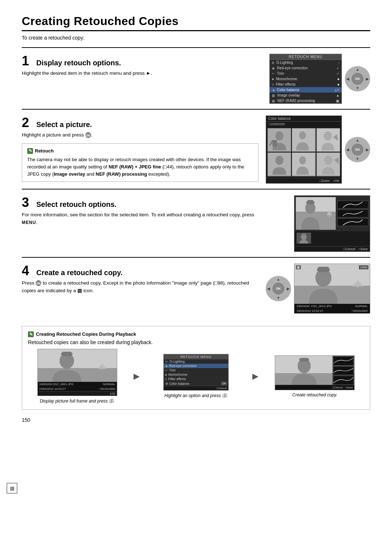 The height and width of the screenshot is (555, 392). Describe the element at coordinates (196, 376) in the screenshot. I see `playback-step-2: RETOUCH MENU D▫ D-Lighting ◉ Red-eye cor…` at that location.